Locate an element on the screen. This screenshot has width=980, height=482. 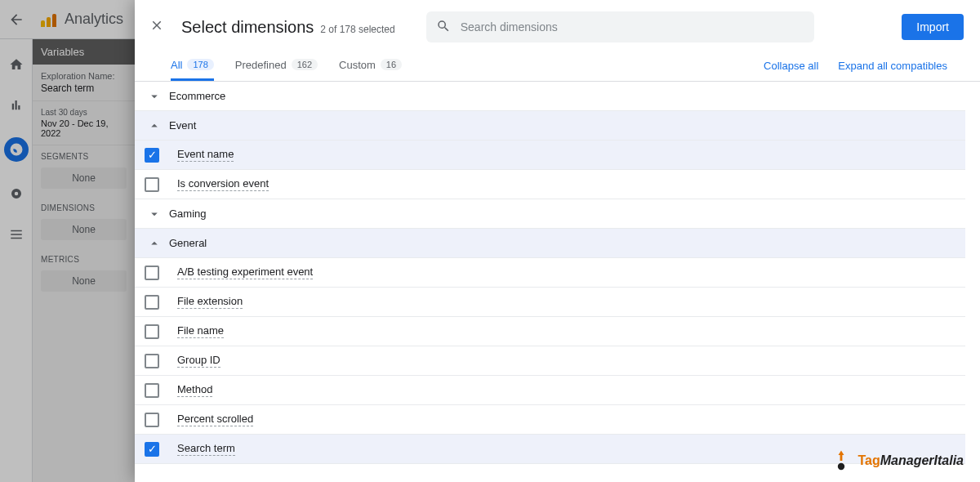
tab-all: All 178 is located at coordinates (193, 65).